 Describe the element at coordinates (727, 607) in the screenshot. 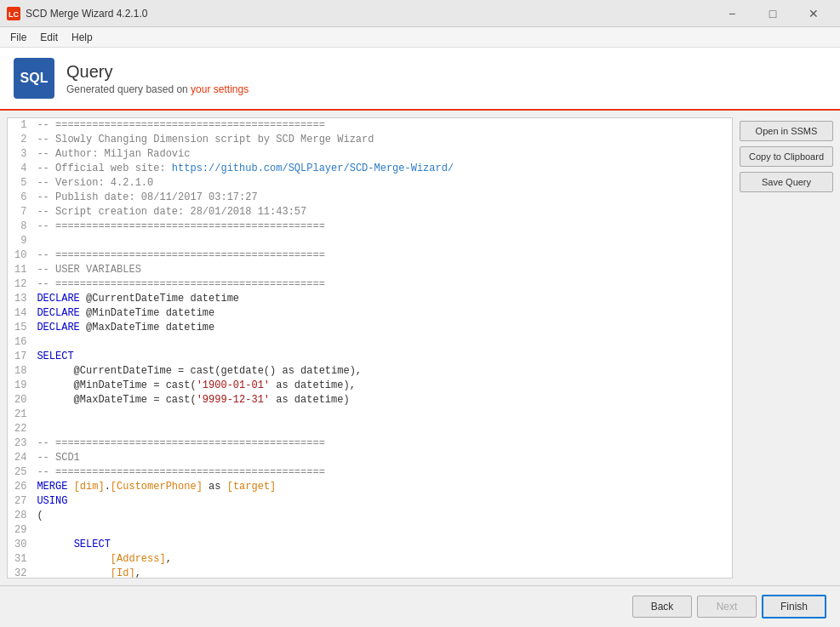

I see `next-button: Next` at that location.